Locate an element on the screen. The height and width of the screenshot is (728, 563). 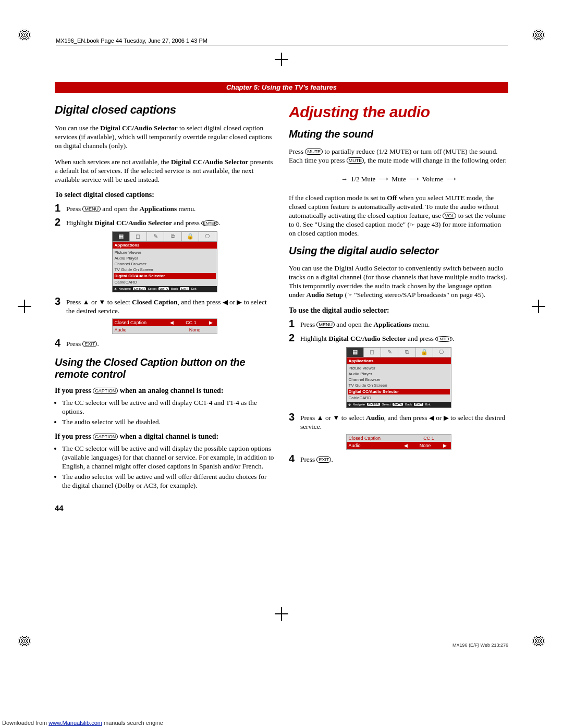
subheading-to-use: To use the digital audio selector: is located at coordinates (398, 311).